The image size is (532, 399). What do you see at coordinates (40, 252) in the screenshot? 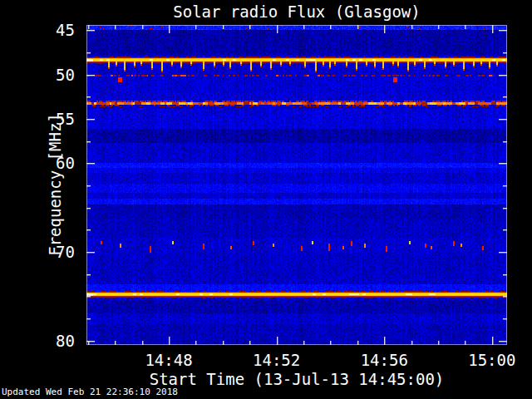
I see `y-tick-label: 70` at bounding box center [40, 252].